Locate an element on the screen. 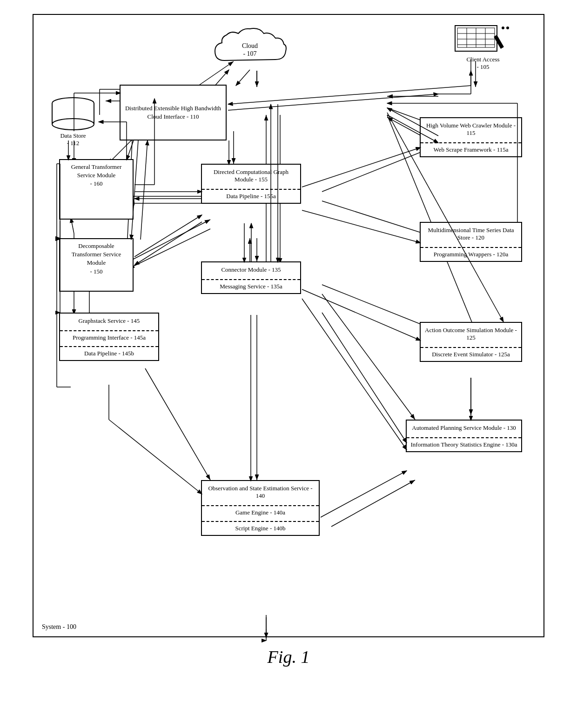 This screenshot has width=577, height=728. graphstack-label: Graphstack Service - 145 is located at coordinates (109, 321).